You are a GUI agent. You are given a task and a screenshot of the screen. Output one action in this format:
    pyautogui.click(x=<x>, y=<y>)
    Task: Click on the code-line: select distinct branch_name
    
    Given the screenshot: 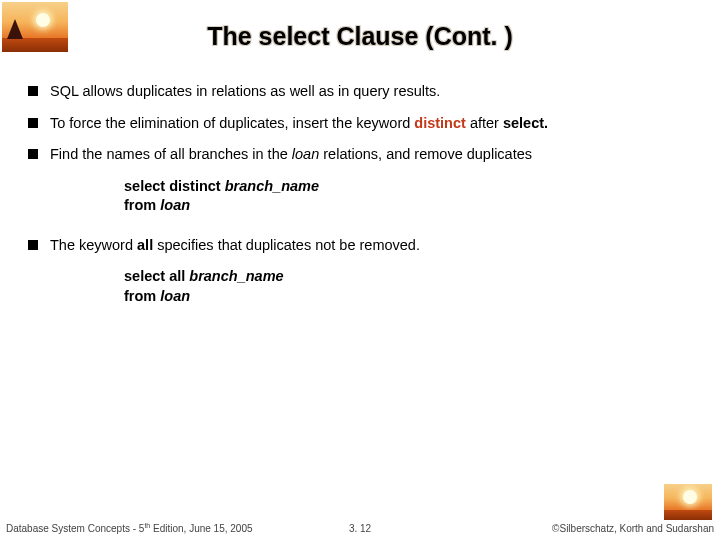 What is the action you would take?
    pyautogui.click(x=408, y=187)
    